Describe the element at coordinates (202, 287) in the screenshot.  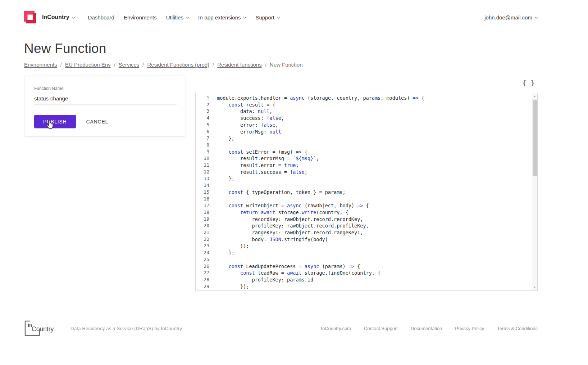
I see `line-number: 29` at that location.